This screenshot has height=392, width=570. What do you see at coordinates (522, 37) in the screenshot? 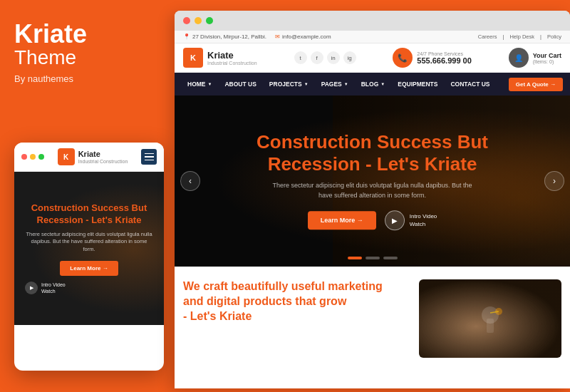
I see `help-desk-link: Help Desk` at bounding box center [522, 37].